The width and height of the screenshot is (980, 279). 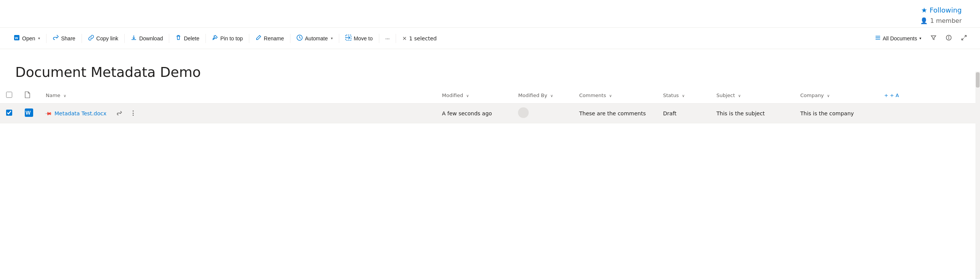 What do you see at coordinates (29, 113) in the screenshot?
I see `file-type-cell: W` at bounding box center [29, 113].